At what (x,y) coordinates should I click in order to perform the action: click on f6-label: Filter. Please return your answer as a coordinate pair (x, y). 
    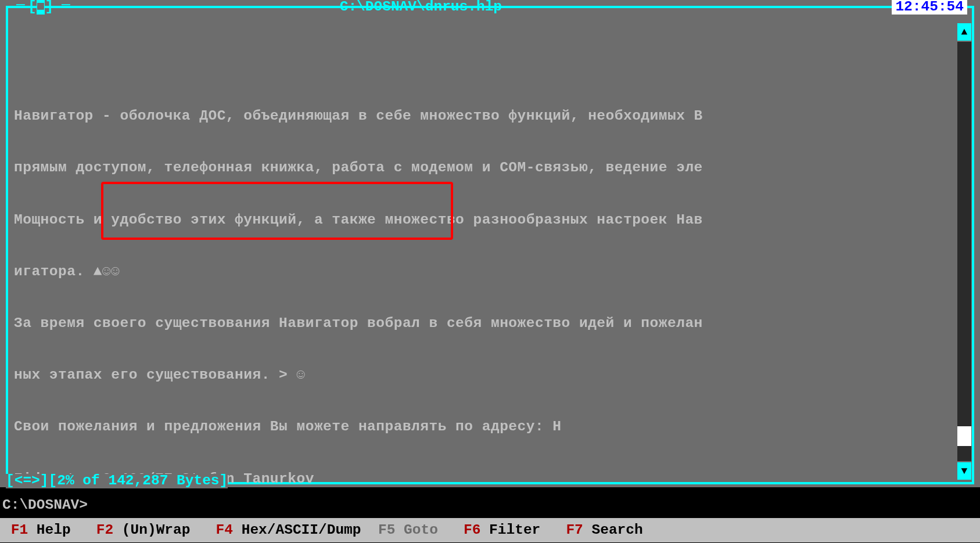
    Looking at the image, I should click on (515, 530).